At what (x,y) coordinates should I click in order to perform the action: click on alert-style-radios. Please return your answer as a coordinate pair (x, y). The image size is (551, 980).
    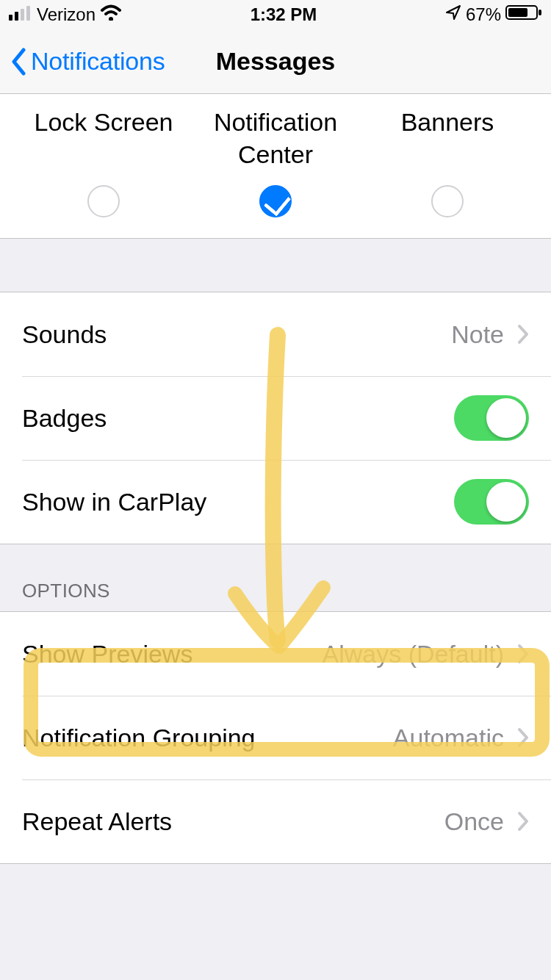
    Looking at the image, I should click on (276, 209).